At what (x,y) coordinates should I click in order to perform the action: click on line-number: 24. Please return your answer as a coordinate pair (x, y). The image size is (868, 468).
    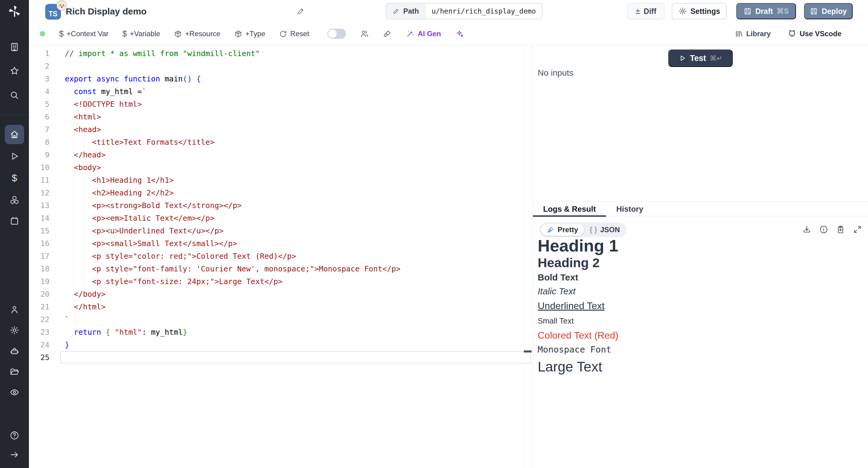
    Looking at the image, I should click on (39, 345).